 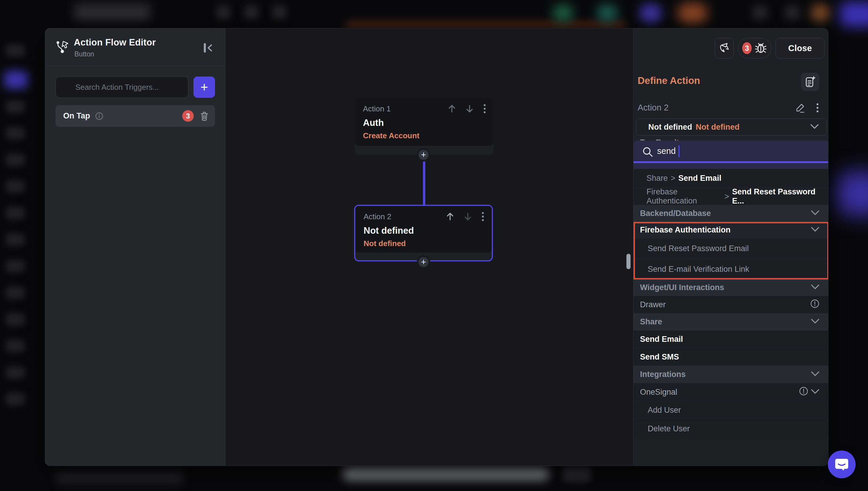 What do you see at coordinates (486, 25) in the screenshot?
I see `blurred-banner-strip` at bounding box center [486, 25].